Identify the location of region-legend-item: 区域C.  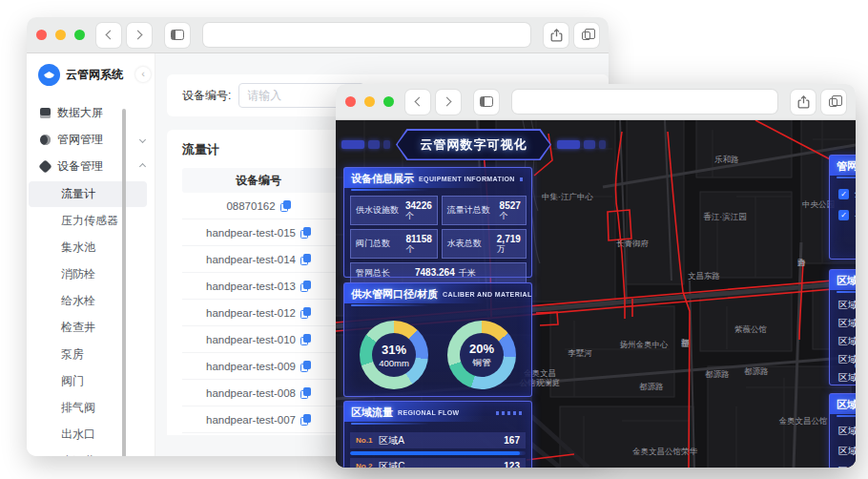
(843, 342).